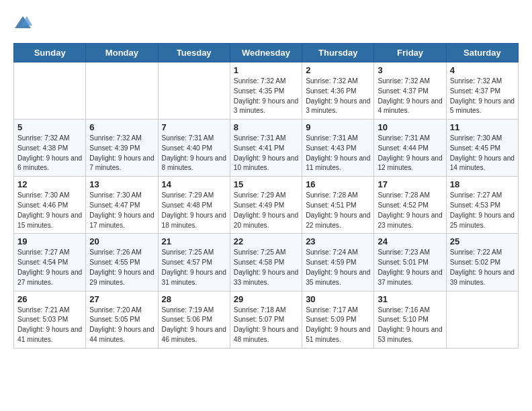  Describe the element at coordinates (410, 128) in the screenshot. I see `day-number: 10` at that location.